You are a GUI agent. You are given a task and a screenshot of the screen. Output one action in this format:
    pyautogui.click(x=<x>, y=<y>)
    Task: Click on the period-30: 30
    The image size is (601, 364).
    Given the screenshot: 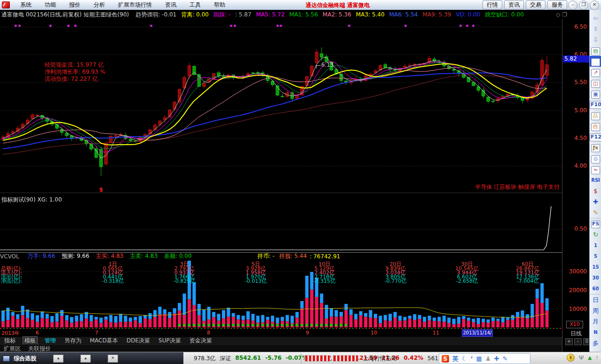 What is the action you would take?
    pyautogui.click(x=595, y=278)
    